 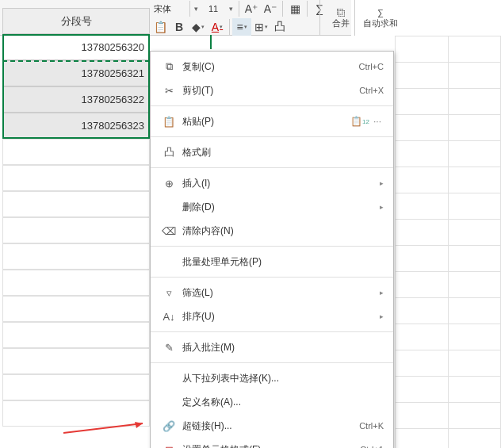 What do you see at coordinates (169, 122) in the screenshot?
I see `clipboard-icon: 📋` at bounding box center [169, 122].